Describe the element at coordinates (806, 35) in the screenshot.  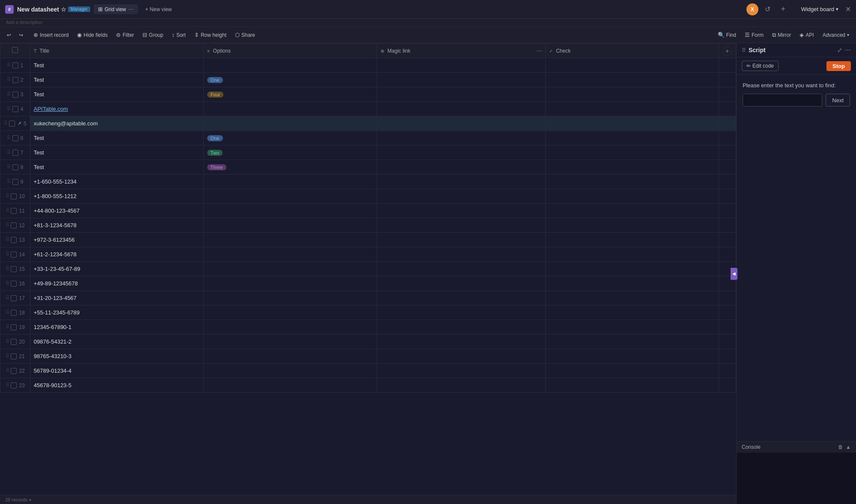
I see `api-button: ◈ API` at that location.